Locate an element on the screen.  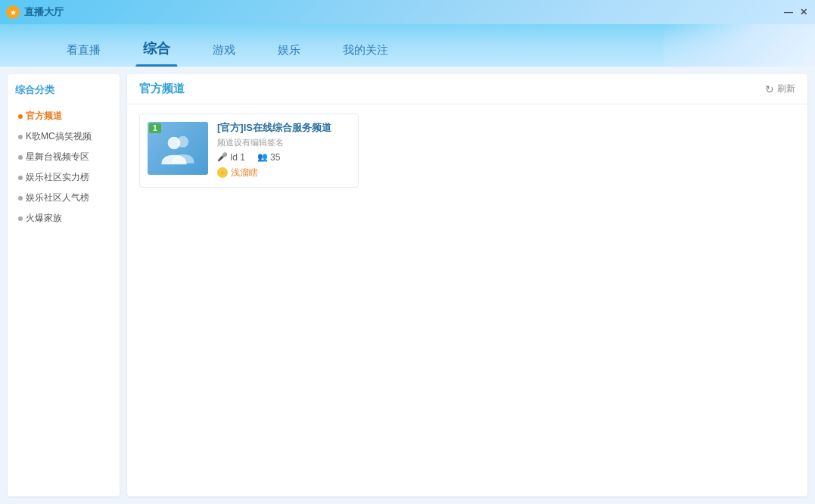
sidebar-item-power: 娱乐社区实力榜 is located at coordinates (64, 177).